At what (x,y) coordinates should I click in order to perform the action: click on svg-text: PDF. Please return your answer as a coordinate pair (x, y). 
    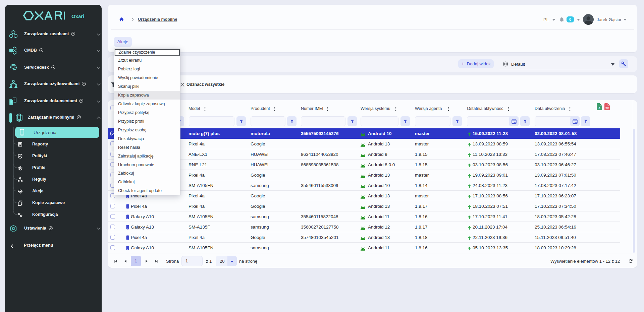
    Looking at the image, I should click on (607, 108).